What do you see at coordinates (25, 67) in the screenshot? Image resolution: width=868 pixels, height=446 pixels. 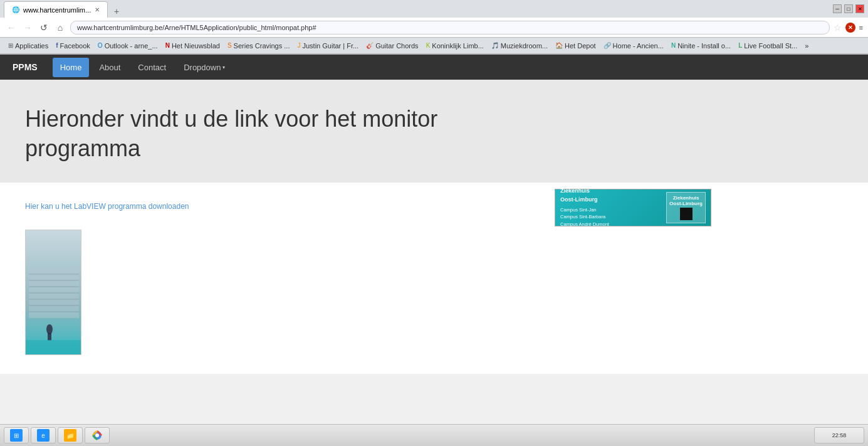 I see `brand-name: PPMS` at bounding box center [25, 67].